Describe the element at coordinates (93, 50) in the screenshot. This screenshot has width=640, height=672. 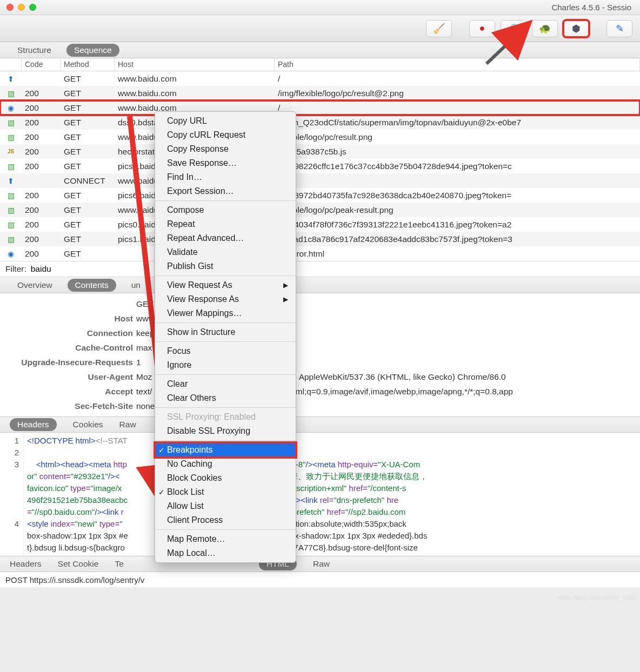
I see `tab-sequence: Sequence` at that location.